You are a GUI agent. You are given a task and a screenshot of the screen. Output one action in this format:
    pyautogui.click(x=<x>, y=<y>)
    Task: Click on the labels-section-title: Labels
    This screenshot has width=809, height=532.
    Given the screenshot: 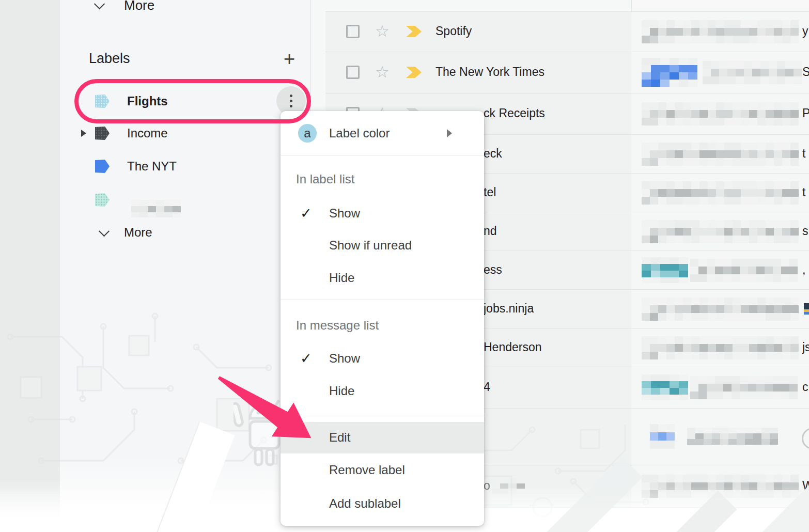 What is the action you would take?
    pyautogui.click(x=110, y=59)
    